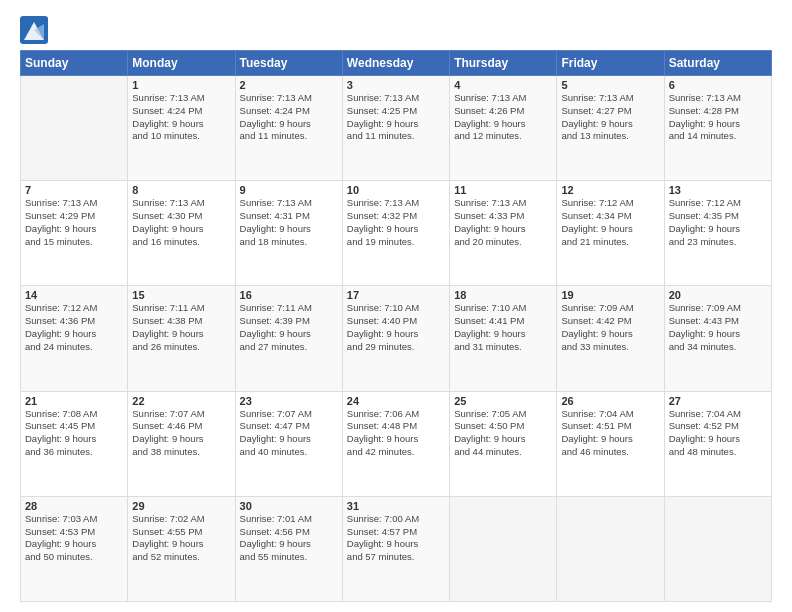 This screenshot has height=612, width=792. What do you see at coordinates (610, 118) in the screenshot?
I see `day-content: Sunrise: 7:13 AM Sunset: 4:27 PM Dayligh…` at bounding box center [610, 118].